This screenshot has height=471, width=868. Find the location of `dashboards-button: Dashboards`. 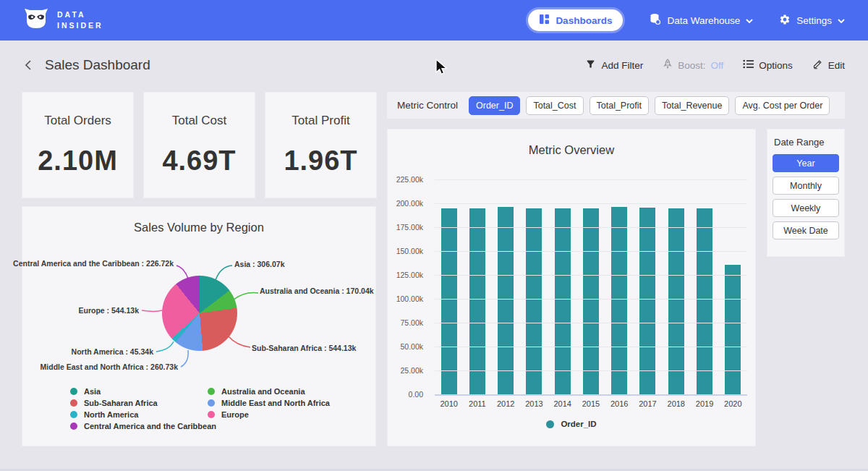

dashboards-button: Dashboards is located at coordinates (576, 20).